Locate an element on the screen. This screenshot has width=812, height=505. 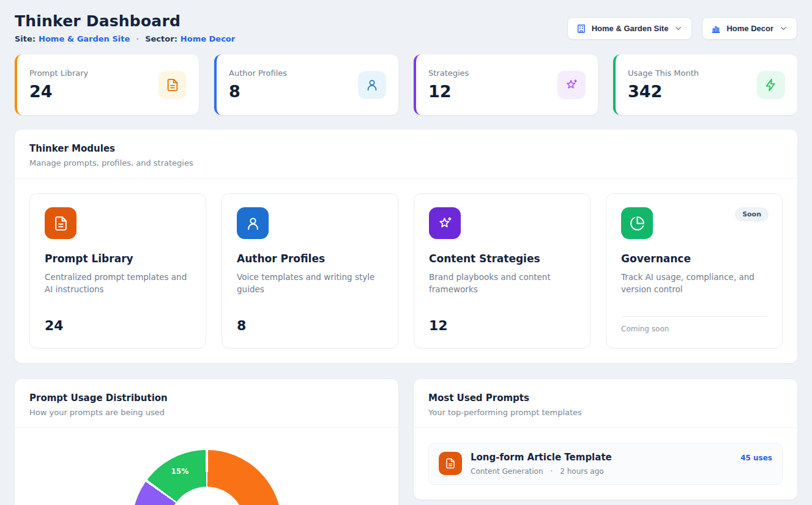
breadcrumb: Site: Home & Garden Site · Sector: Home … is located at coordinates (125, 39).